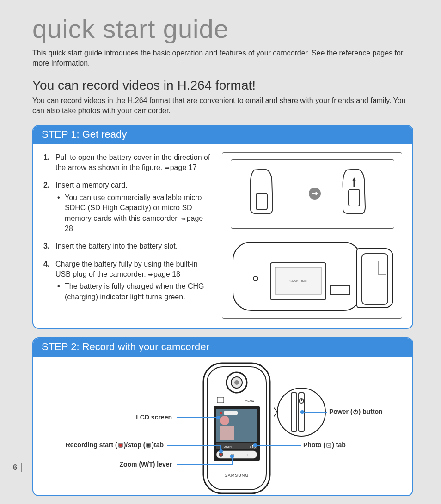  I want to click on step-1-item: Insert the battery into the battery slot…, so click(128, 246).